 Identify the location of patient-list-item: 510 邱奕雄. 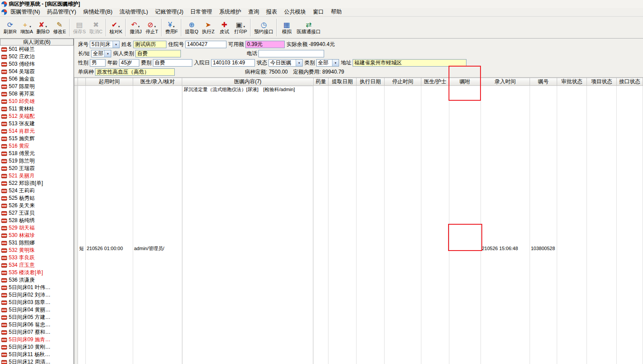
(37, 102).